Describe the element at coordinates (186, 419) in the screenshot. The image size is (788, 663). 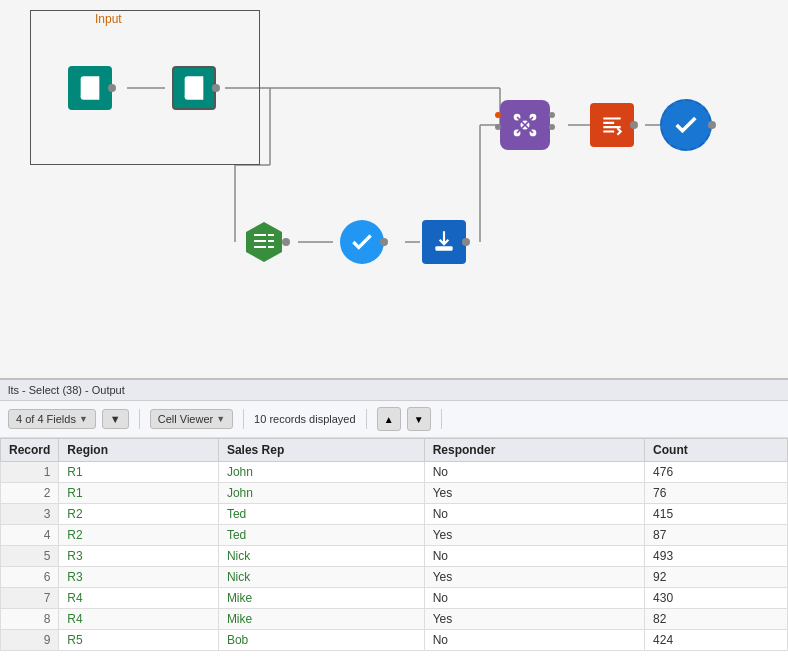
I see `cell-viewer-label: Cell Viewer` at that location.